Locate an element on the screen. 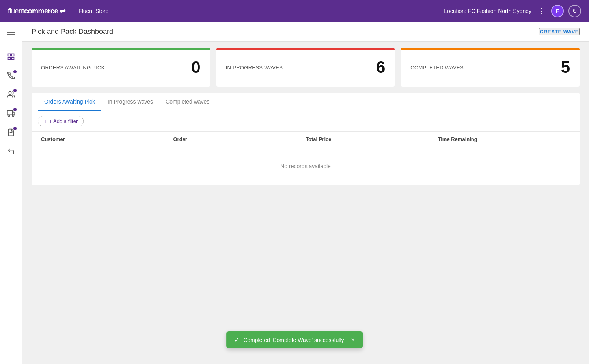 This screenshot has height=364, width=589. add-filter-label: + Add a filter is located at coordinates (64, 121).